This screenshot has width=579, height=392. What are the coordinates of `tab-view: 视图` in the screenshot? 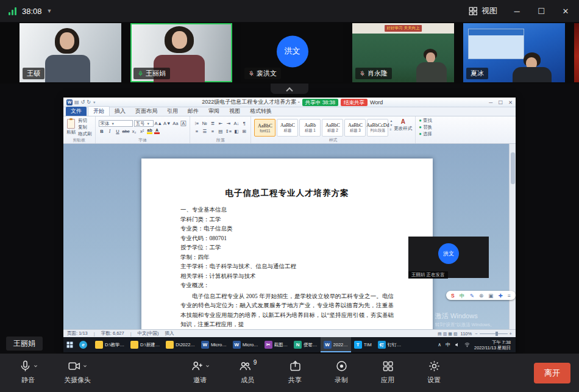 It's located at (235, 111).